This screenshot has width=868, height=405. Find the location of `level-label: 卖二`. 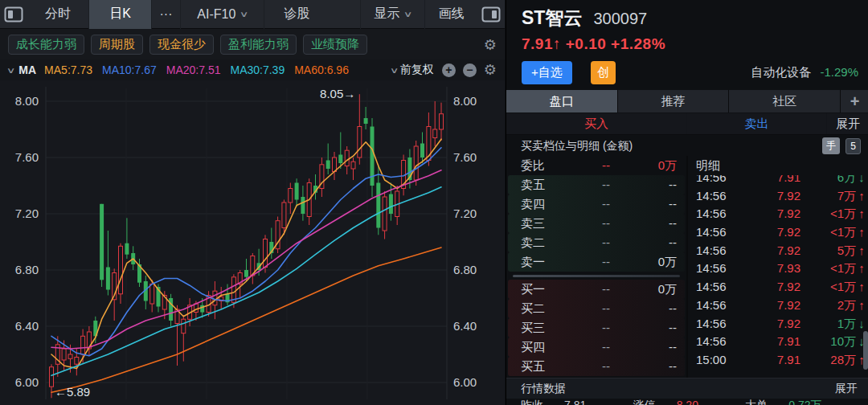

level-label: 卖二 is located at coordinates (533, 243).